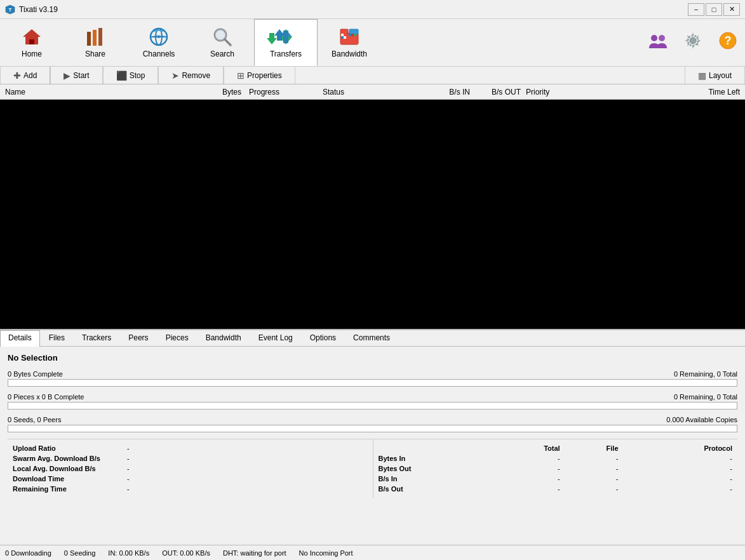 This screenshot has height=560, width=745. Describe the element at coordinates (702, 420) in the screenshot. I see `seeds-copies-label: 0.000 Available Copies` at that location.